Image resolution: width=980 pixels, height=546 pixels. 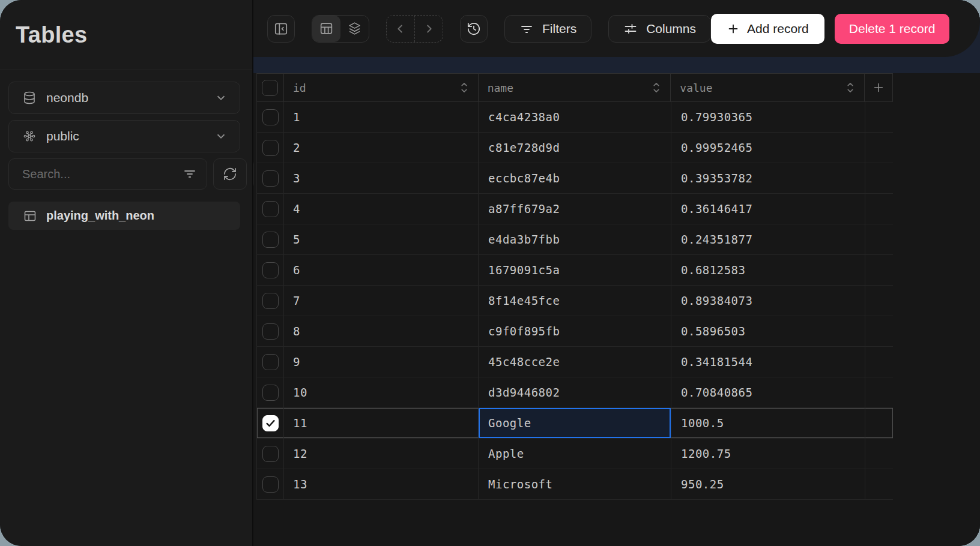 I want to click on cell-value: 0.99952465, so click(x=769, y=148).